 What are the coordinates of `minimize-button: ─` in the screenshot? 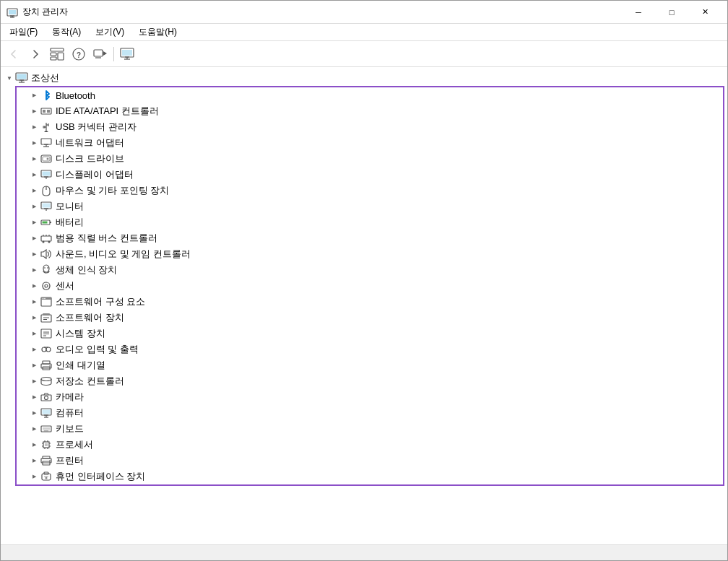 It's located at (638, 12).